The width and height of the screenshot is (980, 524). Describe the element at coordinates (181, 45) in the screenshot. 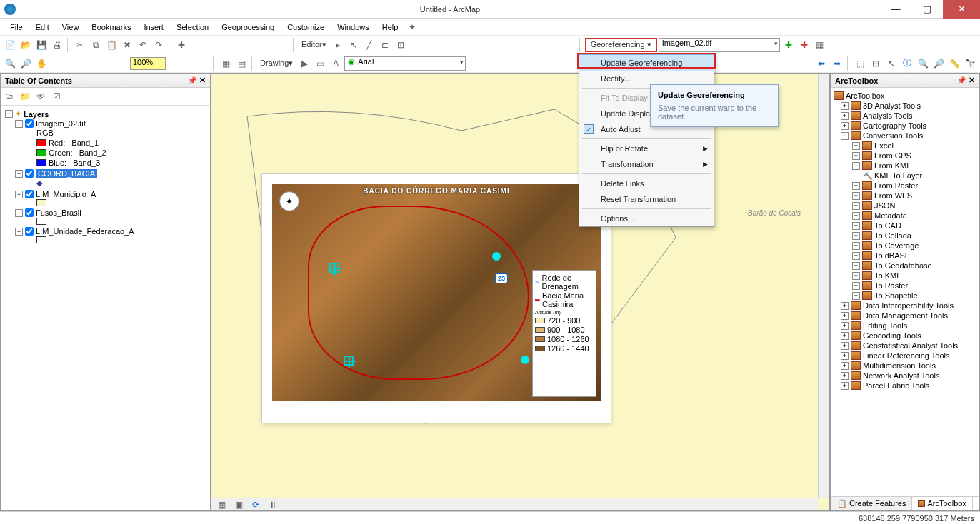

I see `add-data-icon: ✚` at that location.